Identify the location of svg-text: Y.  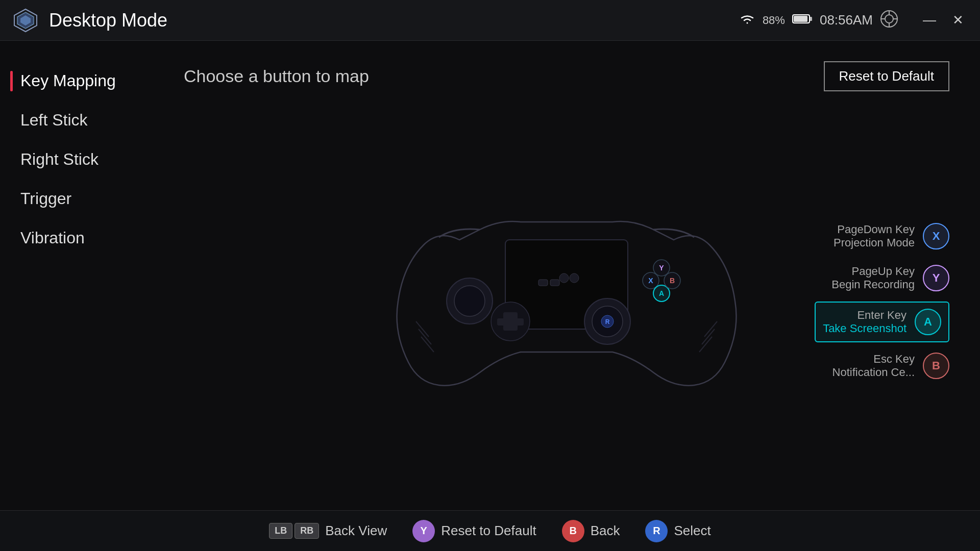
(662, 268).